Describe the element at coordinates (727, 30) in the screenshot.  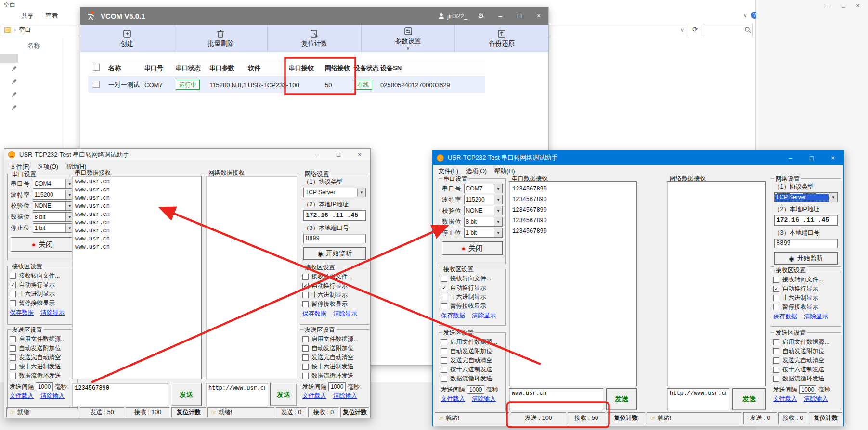
I see `search-container` at that location.